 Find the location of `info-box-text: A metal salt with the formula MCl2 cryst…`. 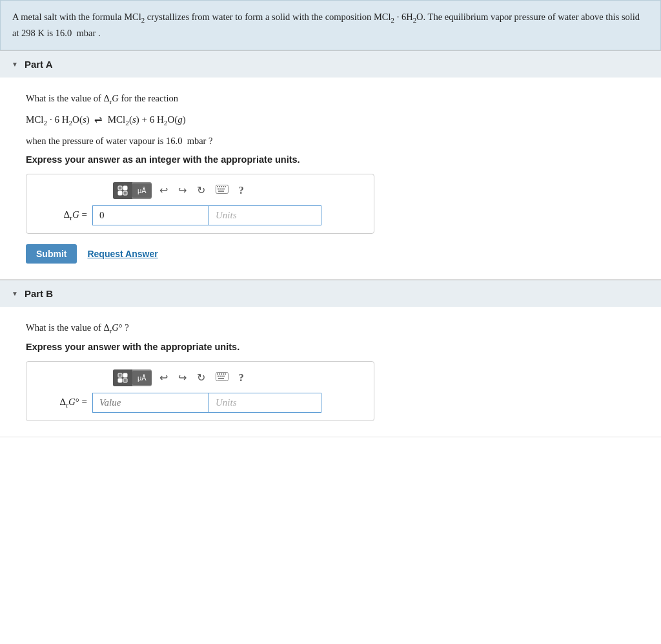

info-box-text: A metal salt with the formula MCl2 cryst… is located at coordinates (326, 25).